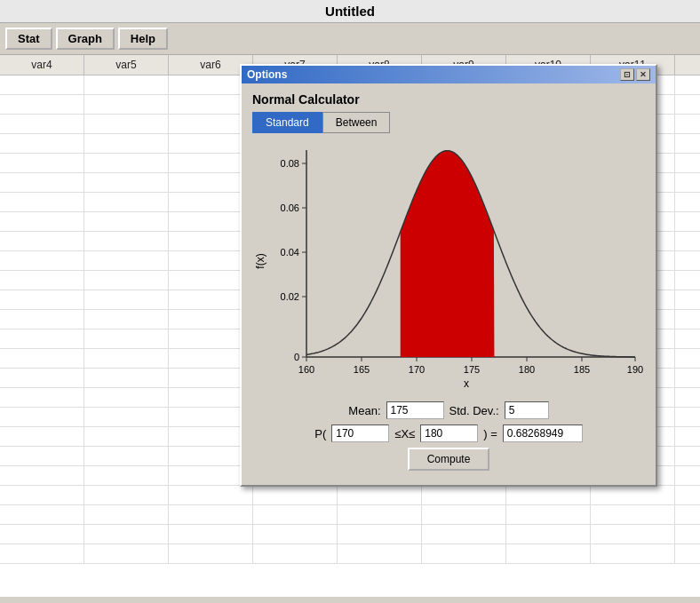 The image size is (700, 603). I want to click on compute-button: Compute, so click(449, 459).